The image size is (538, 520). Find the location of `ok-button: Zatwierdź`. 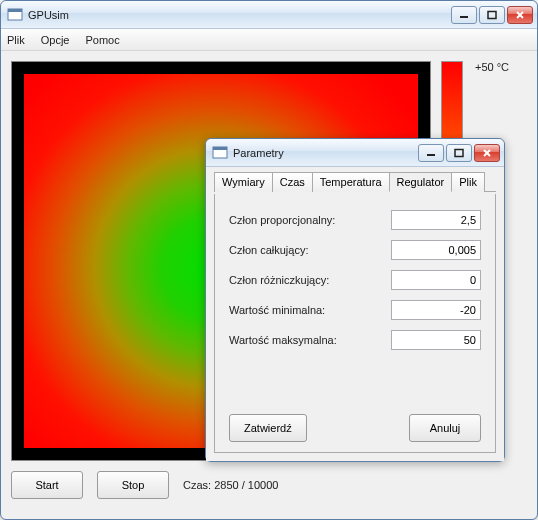

ok-button: Zatwierdź is located at coordinates (268, 428).